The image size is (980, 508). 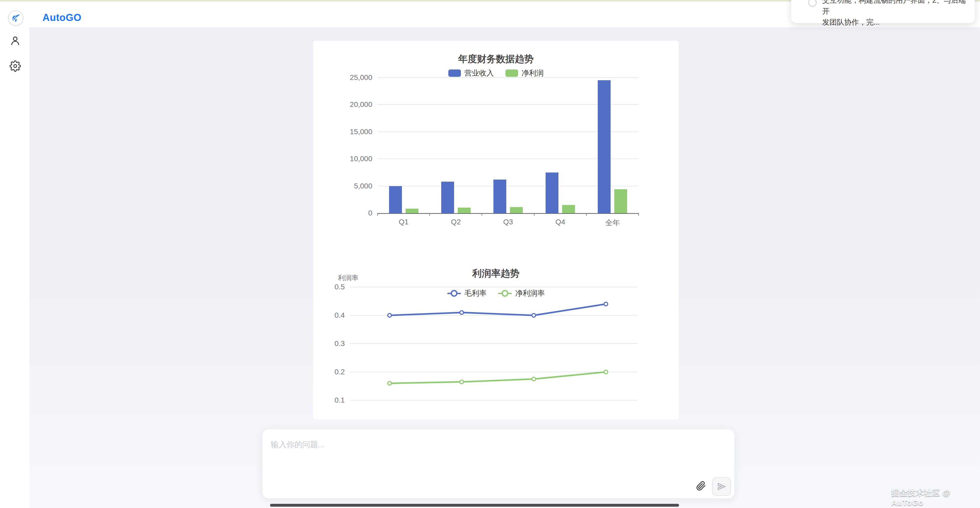 What do you see at coordinates (404, 222) in the screenshot?
I see `x-axis-category-label: Q1` at bounding box center [404, 222].